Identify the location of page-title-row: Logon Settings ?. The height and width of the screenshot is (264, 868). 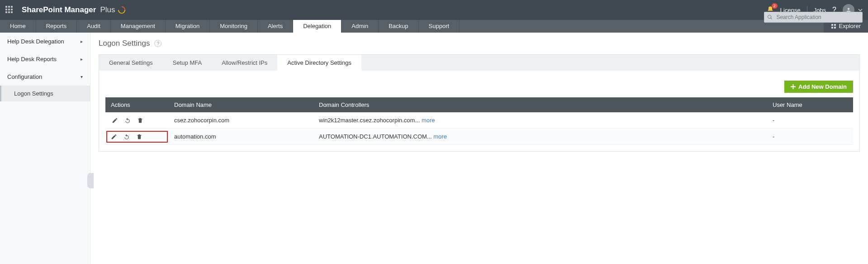
(479, 43).